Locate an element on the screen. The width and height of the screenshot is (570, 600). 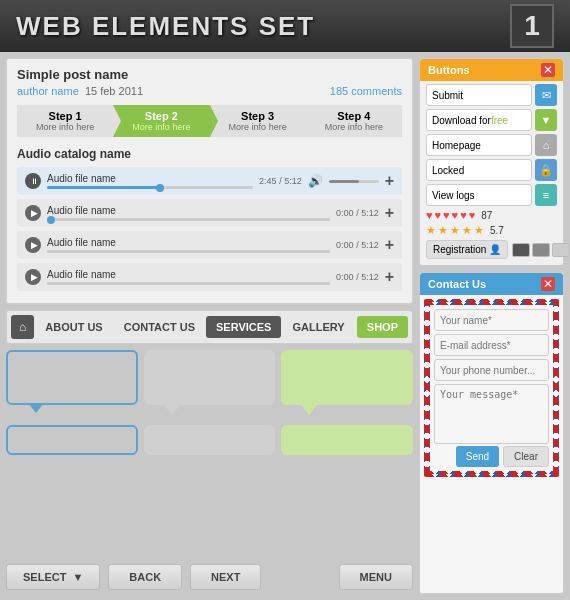
locked-input: Locked is located at coordinates (479, 170).